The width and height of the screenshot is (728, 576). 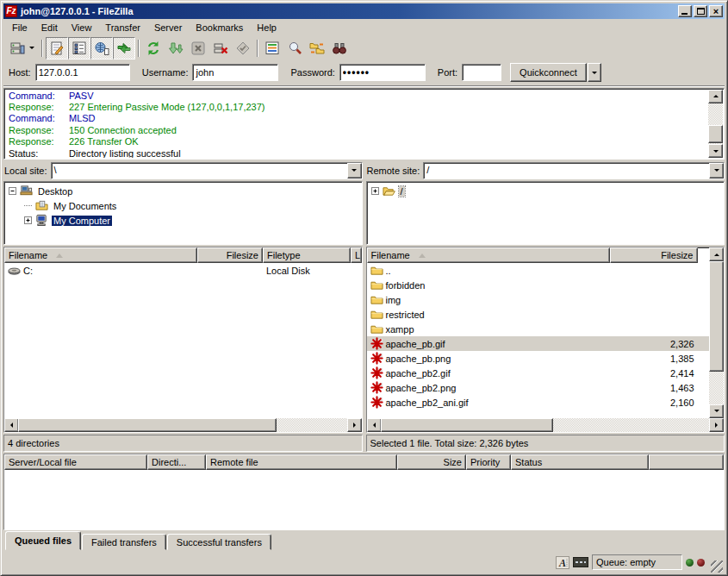 I want to click on toggle-local-tree-button, so click(x=79, y=48).